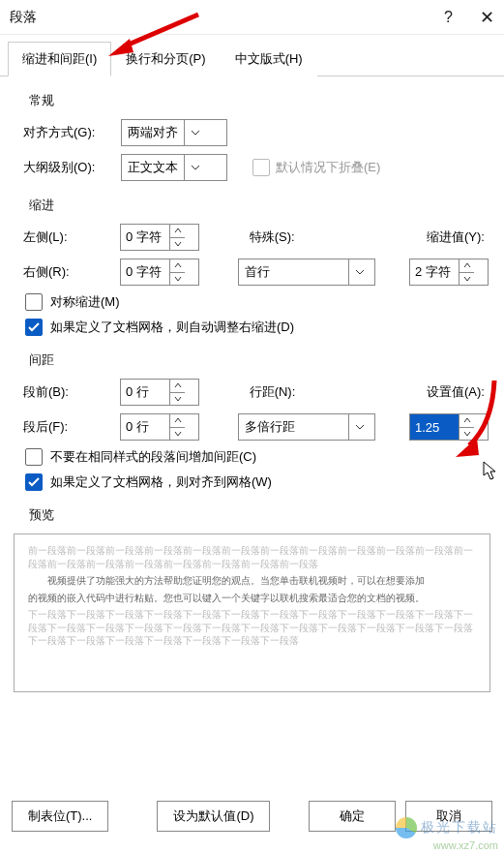 The width and height of the screenshot is (504, 853). I want to click on preview-sample-text-2: 的视频的嵌入代码中进行粘贴。您也可以键入一个关键字以联机搜索最适合您的文档的视频…, so click(252, 598).